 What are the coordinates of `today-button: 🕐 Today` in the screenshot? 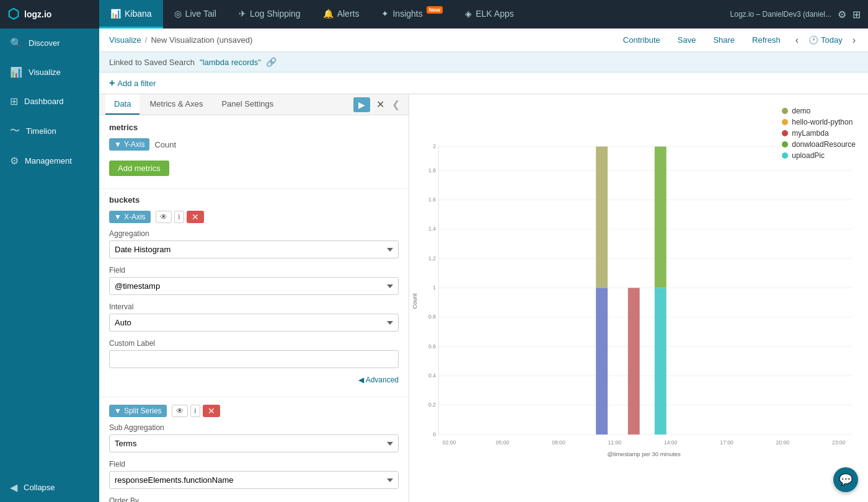 It's located at (826, 40).